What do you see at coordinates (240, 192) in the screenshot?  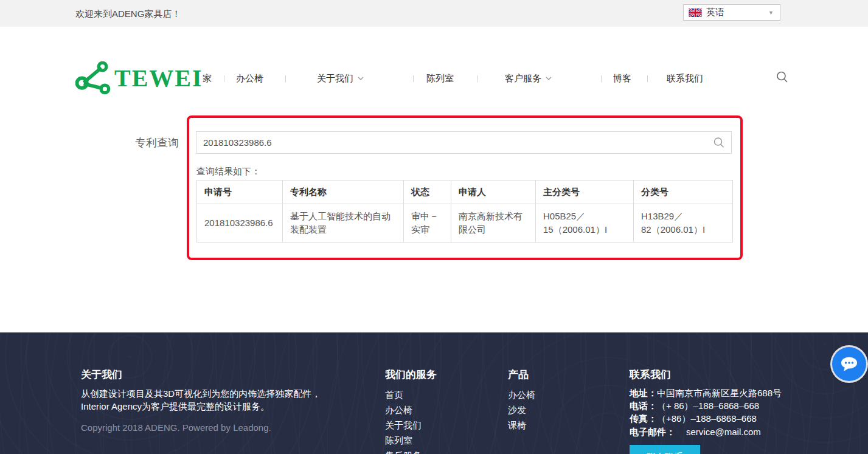 I see `col-header-application-no: 申请号` at bounding box center [240, 192].